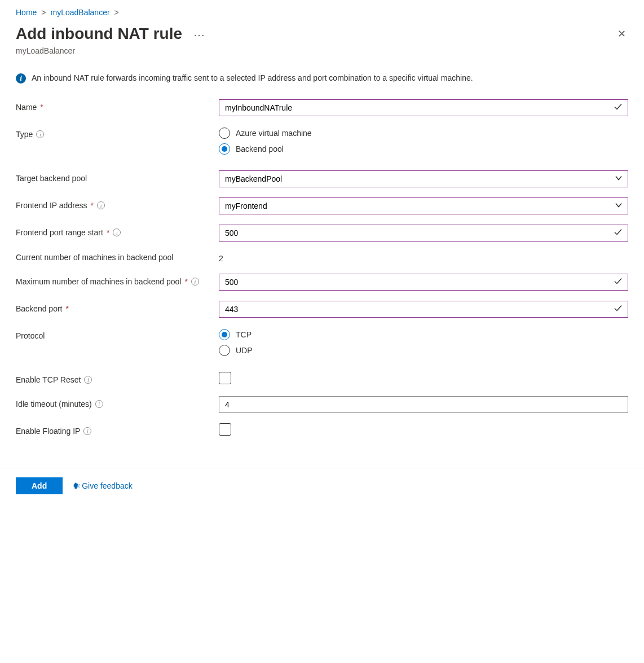 This screenshot has height=663, width=644. Describe the element at coordinates (39, 486) in the screenshot. I see `add-button: Add` at that location.